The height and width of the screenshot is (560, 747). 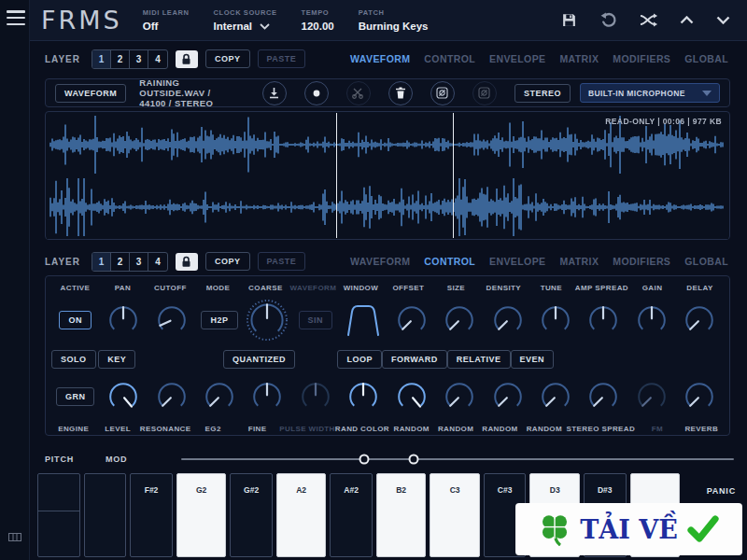 I want to click on circle-slash-2-icon, so click(x=485, y=93).